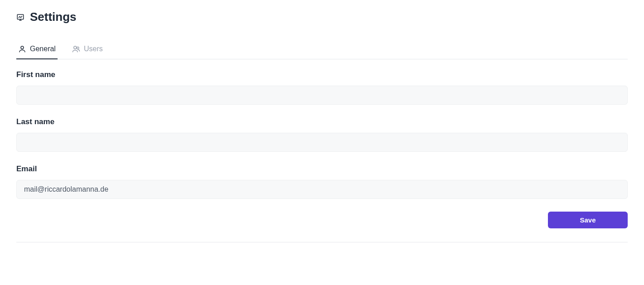 The image size is (644, 285). Describe the element at coordinates (322, 17) in the screenshot. I see `page-header: Settings` at that location.